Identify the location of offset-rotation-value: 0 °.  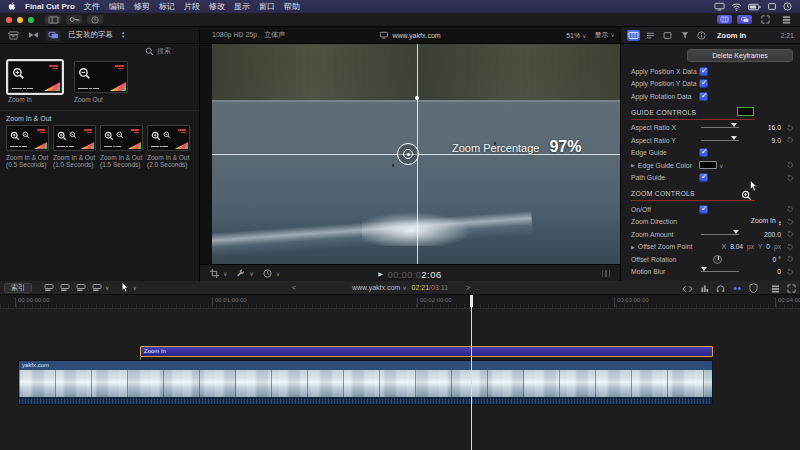
(764, 260).